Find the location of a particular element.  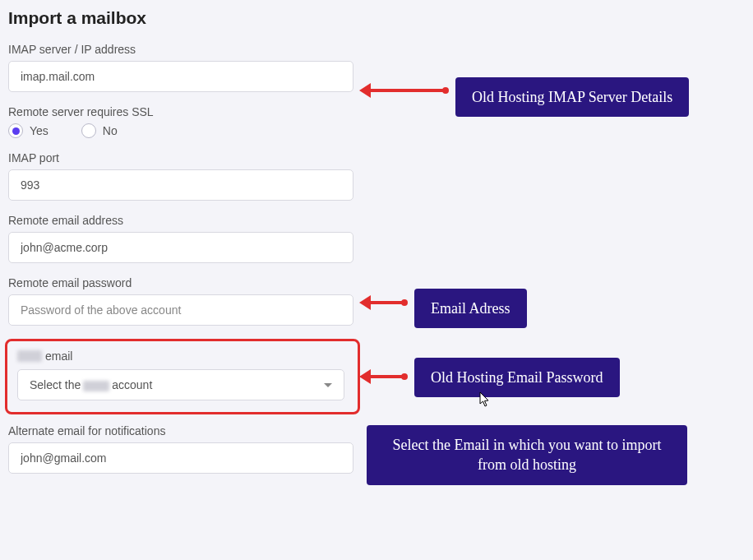

target-email-label: email is located at coordinates (182, 356).